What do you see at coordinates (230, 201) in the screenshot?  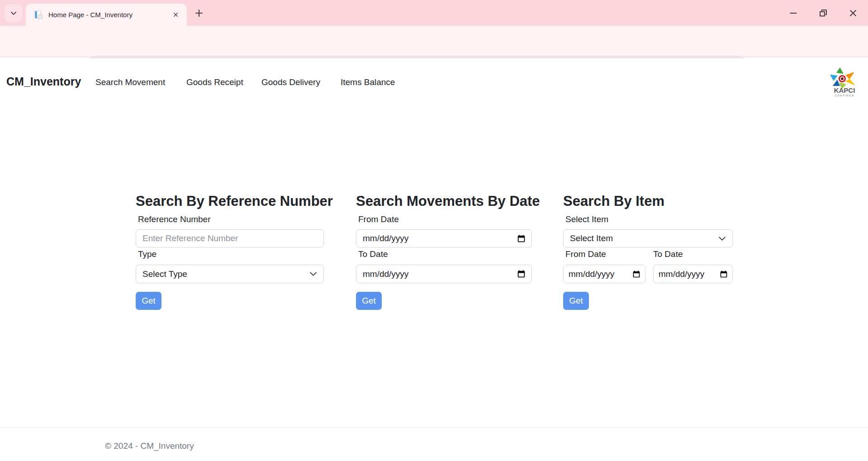 I see `section-title: Search By Reference Number` at bounding box center [230, 201].